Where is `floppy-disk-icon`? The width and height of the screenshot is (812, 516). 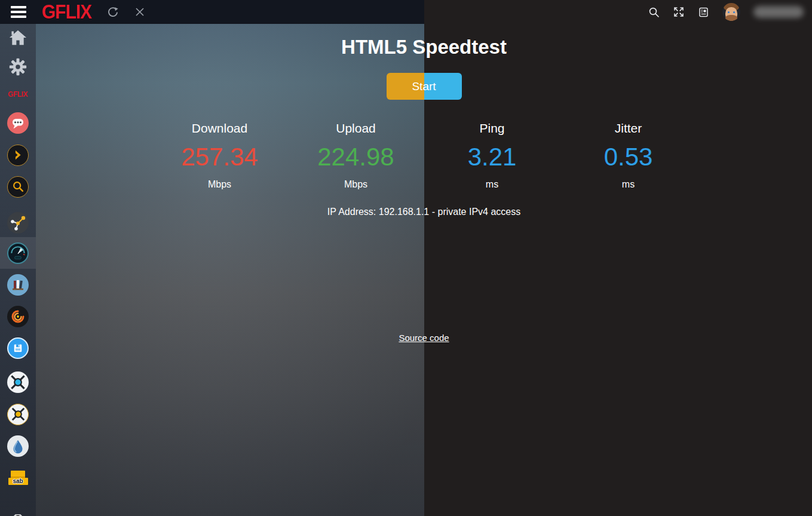
floppy-disk-icon is located at coordinates (18, 348).